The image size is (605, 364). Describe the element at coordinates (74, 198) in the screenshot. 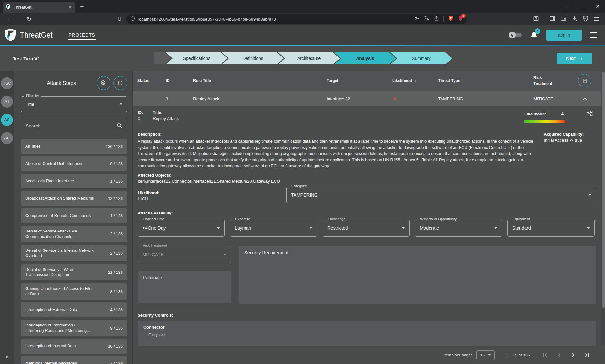

I see `list-item: Broadcast Attack on Shared Mediums 12 / …` at that location.